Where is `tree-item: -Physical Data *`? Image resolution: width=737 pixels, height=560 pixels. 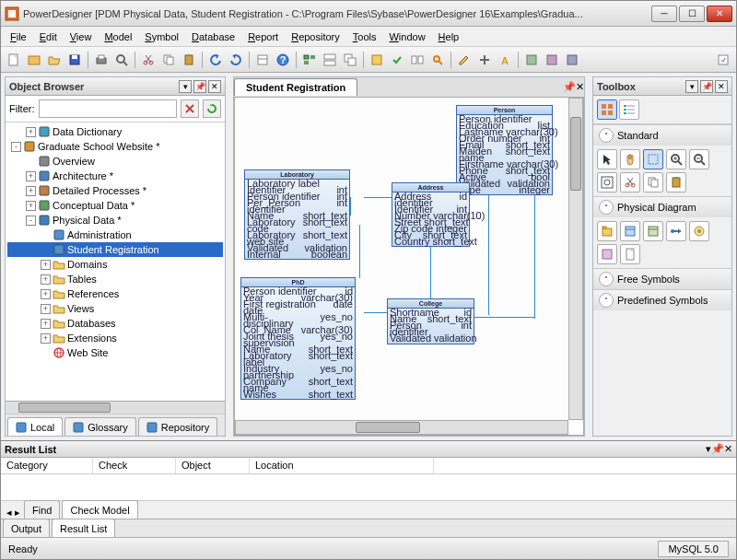 tree-item: -Physical Data * is located at coordinates (115, 220).